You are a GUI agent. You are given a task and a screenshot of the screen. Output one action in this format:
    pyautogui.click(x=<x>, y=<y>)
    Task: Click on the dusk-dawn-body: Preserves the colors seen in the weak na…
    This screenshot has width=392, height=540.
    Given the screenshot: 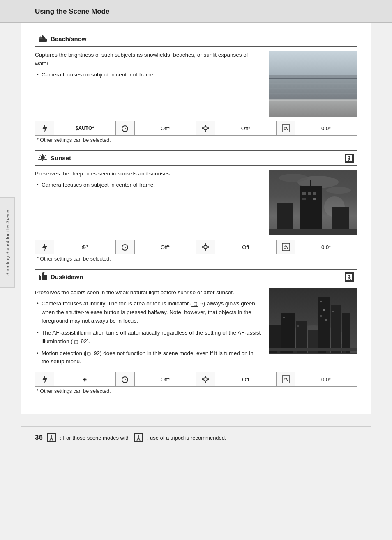 What is the action you would take?
    pyautogui.click(x=196, y=328)
    